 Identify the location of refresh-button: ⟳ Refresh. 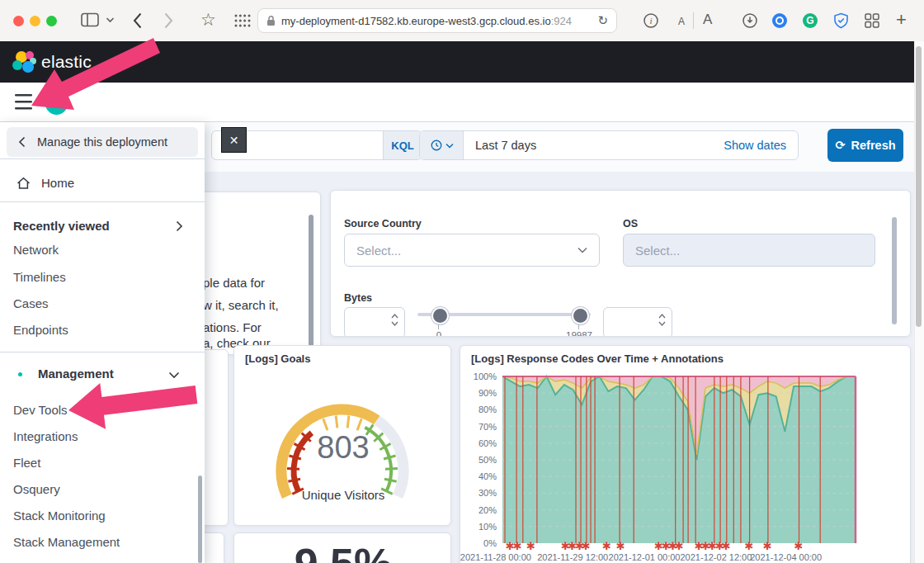
(865, 145).